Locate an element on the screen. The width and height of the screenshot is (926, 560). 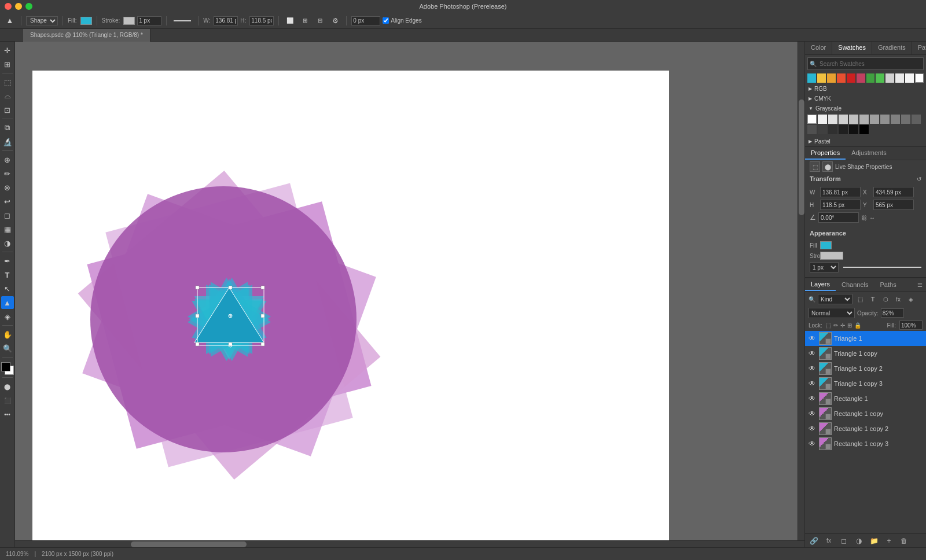
layer-vis-3: 👁 is located at coordinates (812, 384).